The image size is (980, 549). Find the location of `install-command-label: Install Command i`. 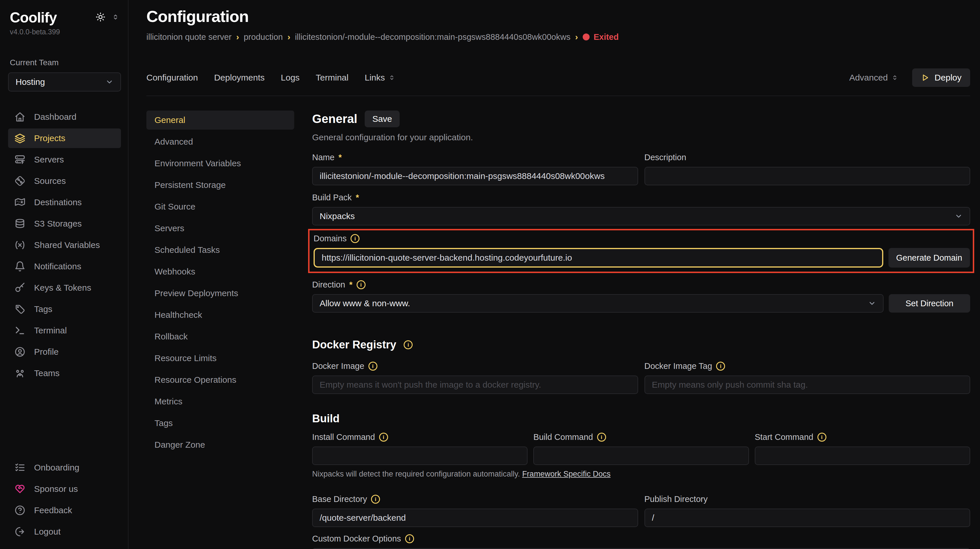

install-command-label: Install Command i is located at coordinates (420, 437).